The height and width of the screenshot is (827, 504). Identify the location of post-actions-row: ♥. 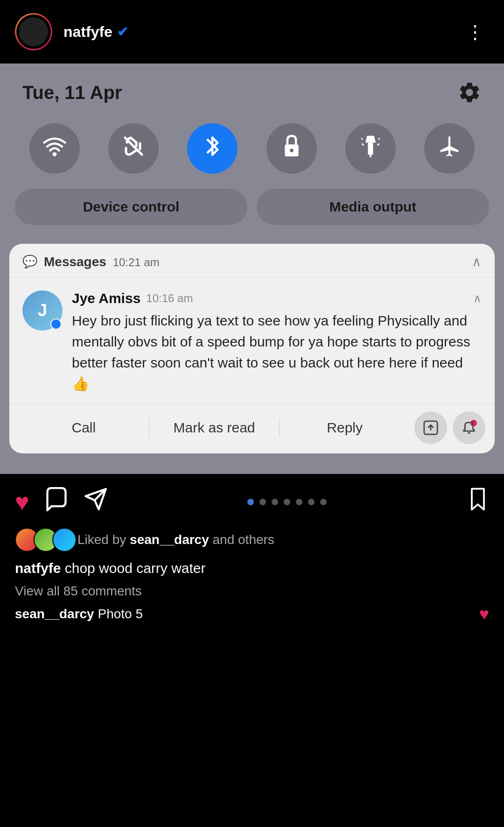
(252, 502).